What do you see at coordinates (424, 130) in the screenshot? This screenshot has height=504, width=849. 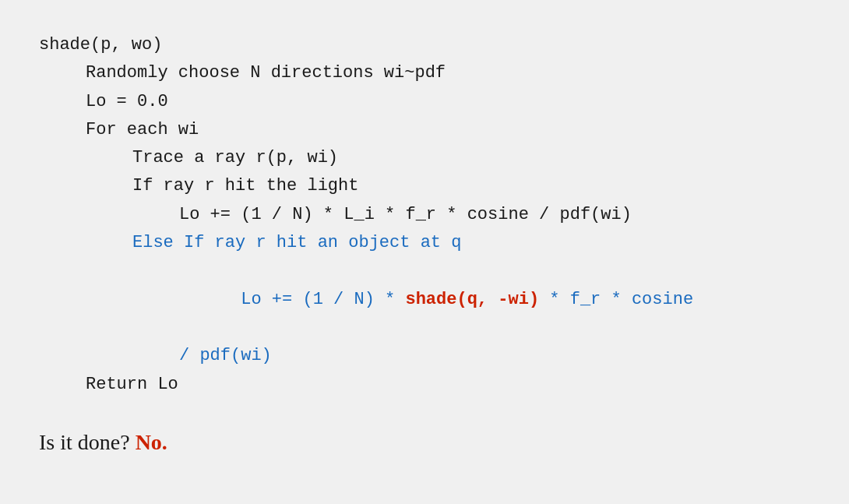 I see `code-line-4: For each wi` at bounding box center [424, 130].